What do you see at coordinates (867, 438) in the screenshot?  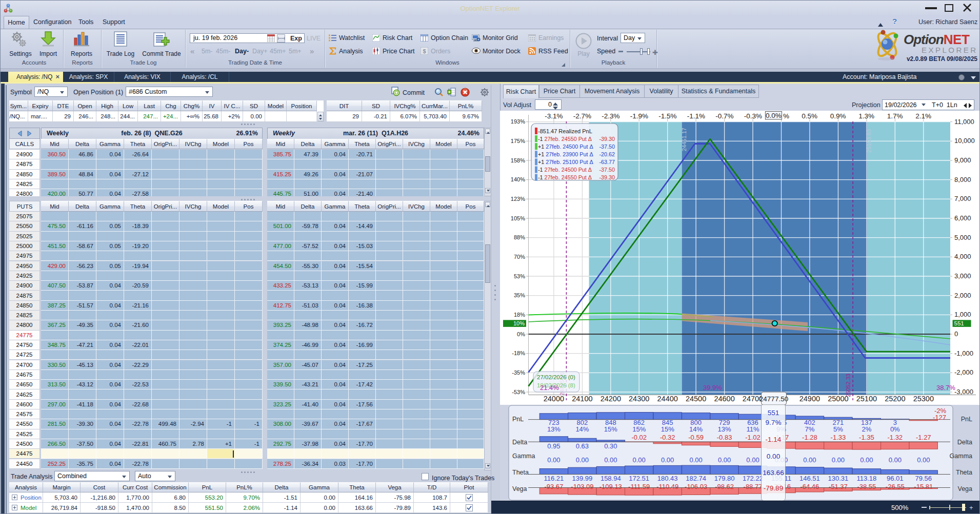 I see `svg-text: -1.35` at bounding box center [867, 438].